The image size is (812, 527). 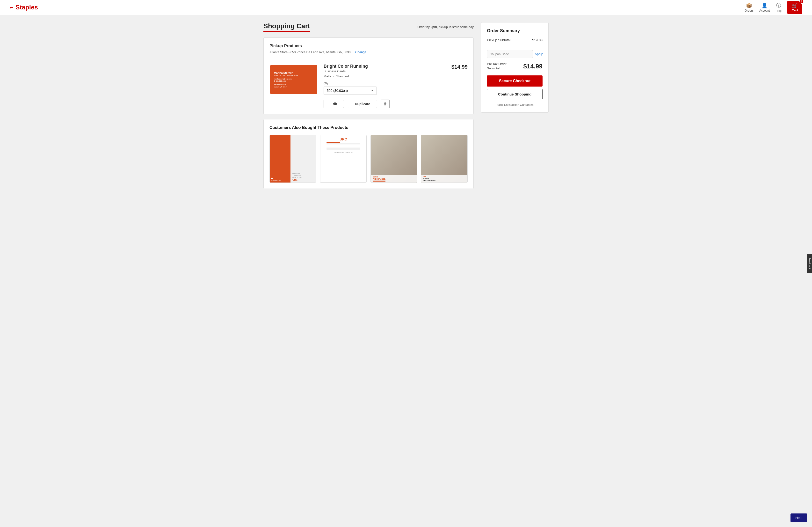 I want to click on account-label: Account, so click(x=765, y=11).